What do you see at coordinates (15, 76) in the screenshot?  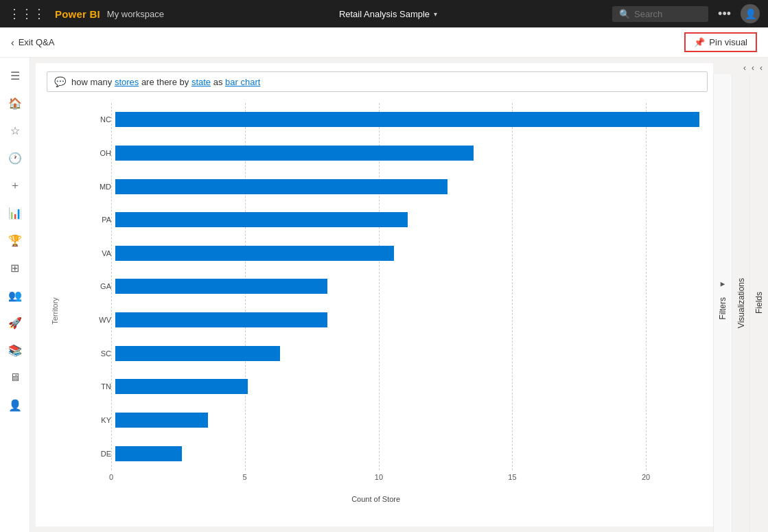 I see `sidebar-collapse-icon: ☰` at bounding box center [15, 76].